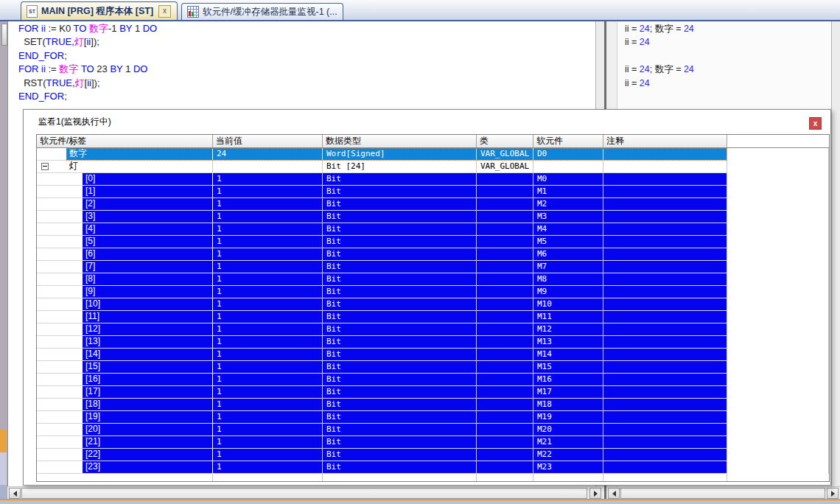  What do you see at coordinates (433, 355) in the screenshot?
I see `watch-row: [14]1BitM14` at bounding box center [433, 355].